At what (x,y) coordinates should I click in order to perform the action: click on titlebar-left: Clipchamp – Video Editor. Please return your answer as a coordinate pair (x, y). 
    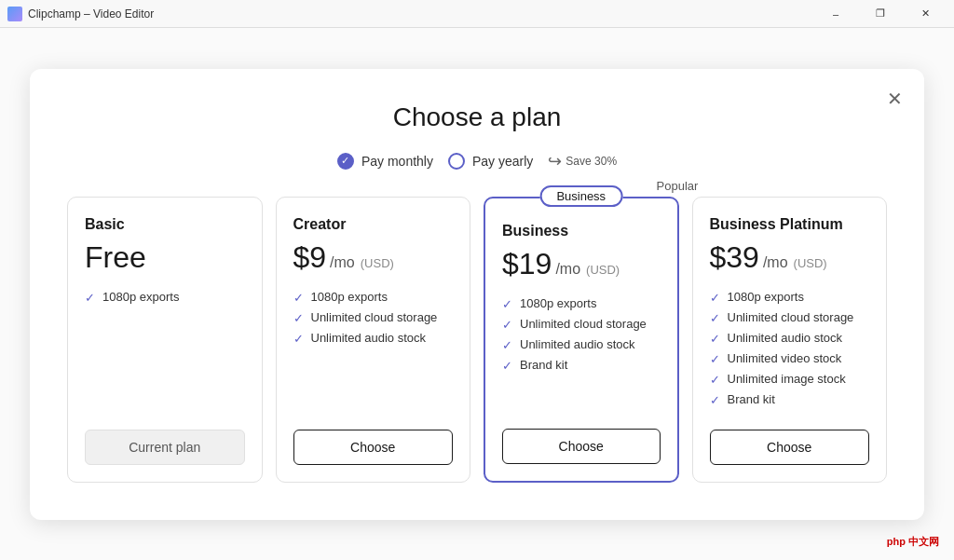
    Looking at the image, I should click on (80, 14).